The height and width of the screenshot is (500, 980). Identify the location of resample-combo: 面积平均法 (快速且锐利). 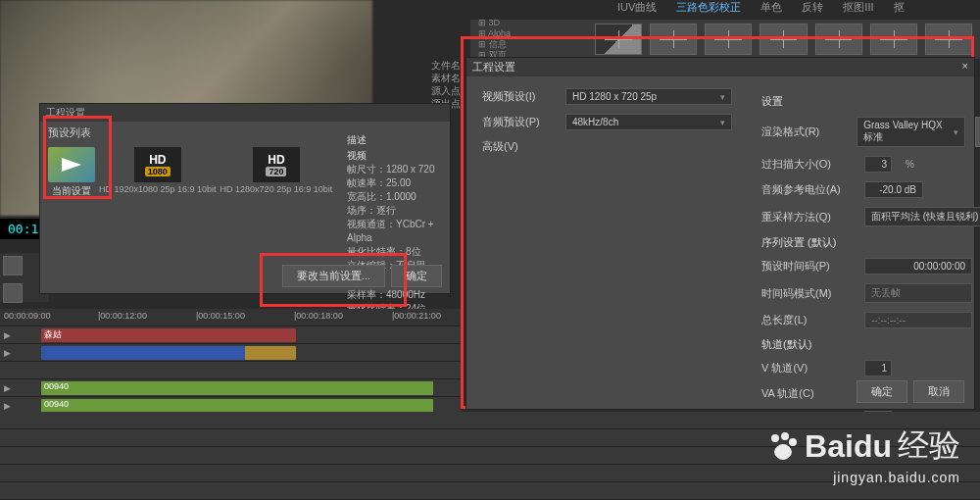
(922, 217).